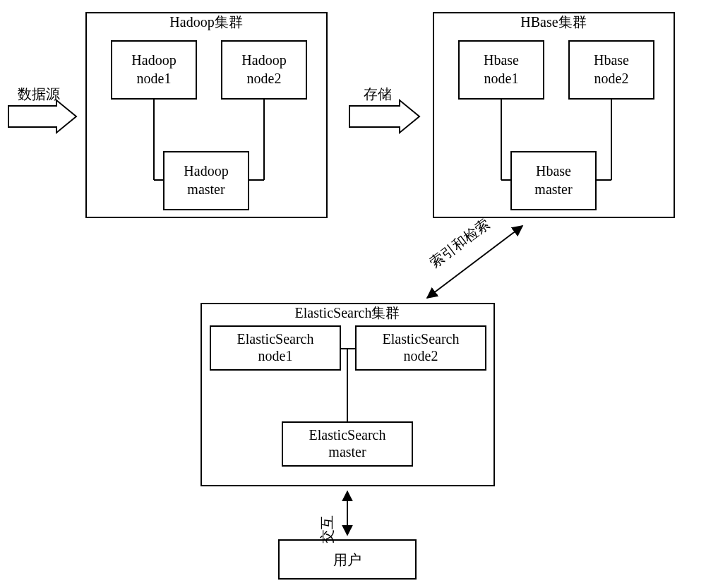 This screenshot has width=706, height=588. What do you see at coordinates (347, 559) in the screenshot?
I see `user-box: 用户` at bounding box center [347, 559].